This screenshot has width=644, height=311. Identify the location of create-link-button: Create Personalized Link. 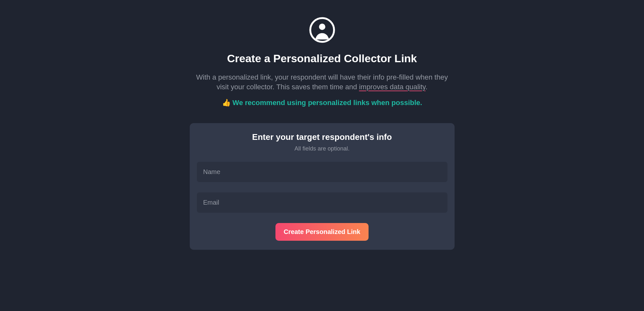
(322, 232).